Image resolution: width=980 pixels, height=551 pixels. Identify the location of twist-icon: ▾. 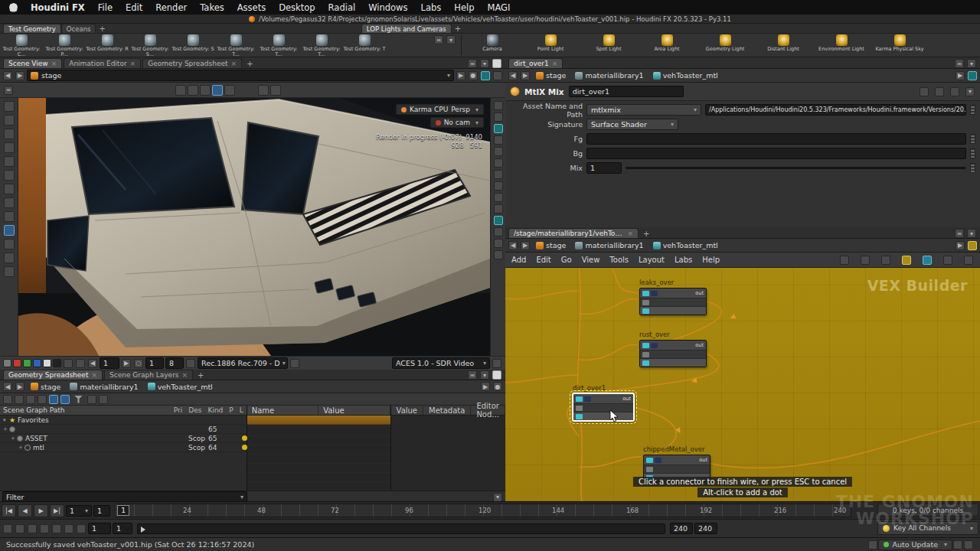
(6, 420).